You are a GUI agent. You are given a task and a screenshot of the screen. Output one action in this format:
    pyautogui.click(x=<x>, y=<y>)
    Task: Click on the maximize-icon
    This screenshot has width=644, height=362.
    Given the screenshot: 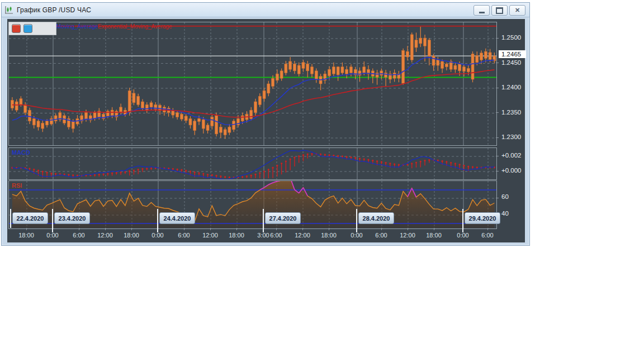 What is the action you would take?
    pyautogui.click(x=500, y=11)
    